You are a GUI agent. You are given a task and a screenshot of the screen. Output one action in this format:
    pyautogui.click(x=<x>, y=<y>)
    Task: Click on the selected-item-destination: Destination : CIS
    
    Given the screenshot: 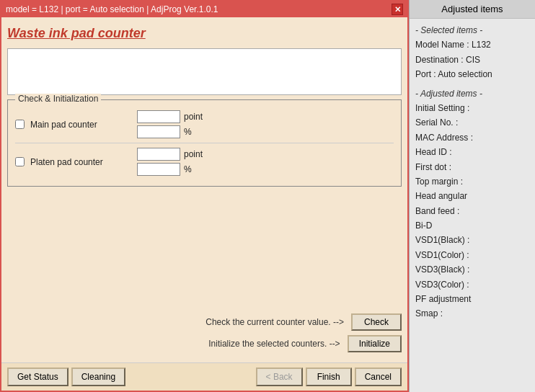 What is the action you would take?
    pyautogui.click(x=472, y=60)
    